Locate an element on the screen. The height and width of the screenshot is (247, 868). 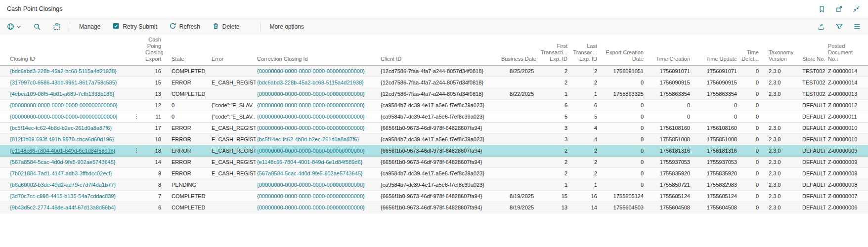
cell-time-update: 1755835920 is located at coordinates (716, 174).